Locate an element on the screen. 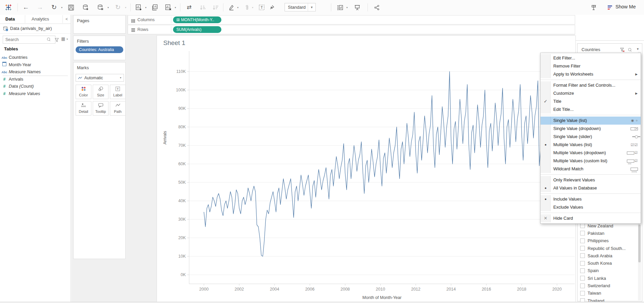 This screenshot has width=644, height=303. country-item-spain: Spain is located at coordinates (589, 271).